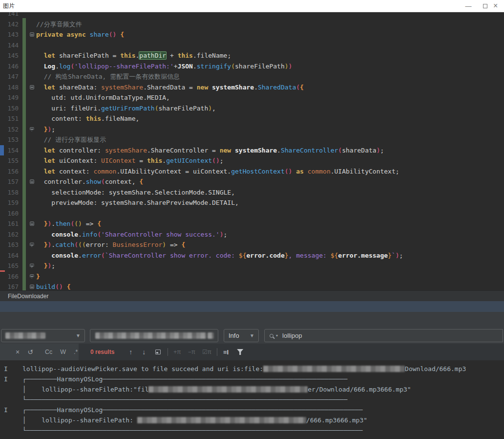 The image size is (504, 439). Describe the element at coordinates (191, 352) in the screenshot. I see `pin-remove-icon: −π` at that location.